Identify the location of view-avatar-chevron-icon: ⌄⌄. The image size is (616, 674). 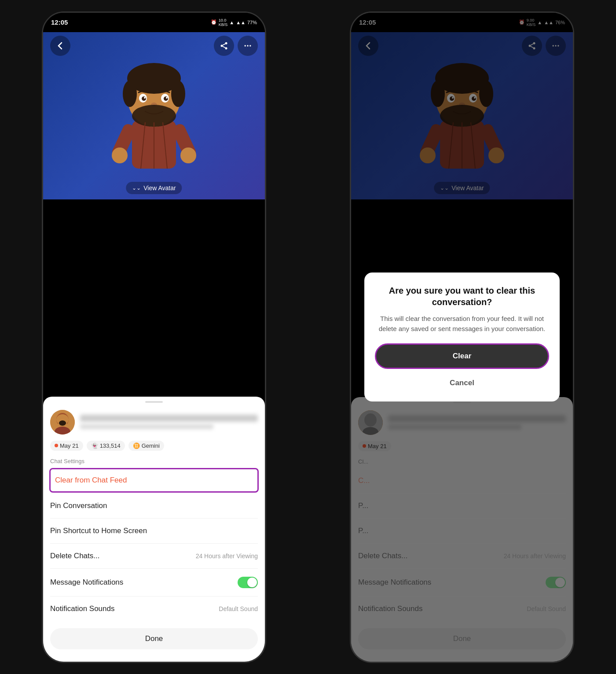
(136, 188).